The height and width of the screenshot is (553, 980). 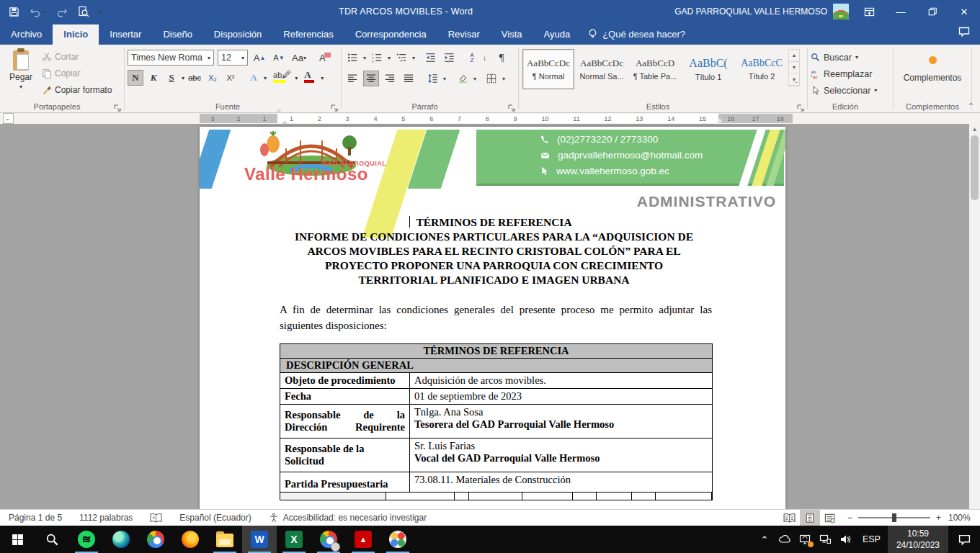 I want to click on display-notification-icon, so click(x=805, y=539).